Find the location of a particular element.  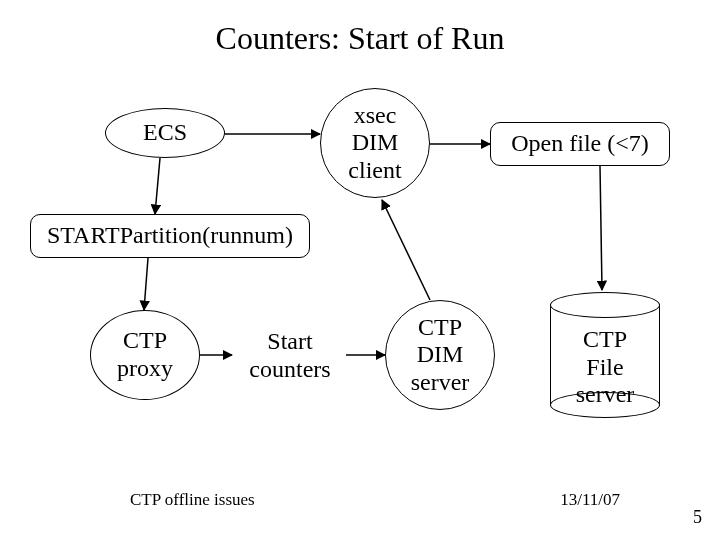

node-ctp-dim-server: CTP DIM server is located at coordinates (440, 355).